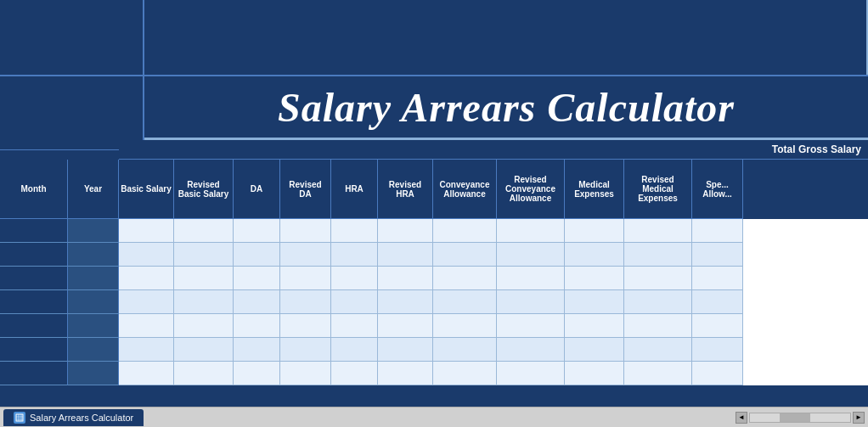  I want to click on col-header-rev-da: Revised DA, so click(306, 189).